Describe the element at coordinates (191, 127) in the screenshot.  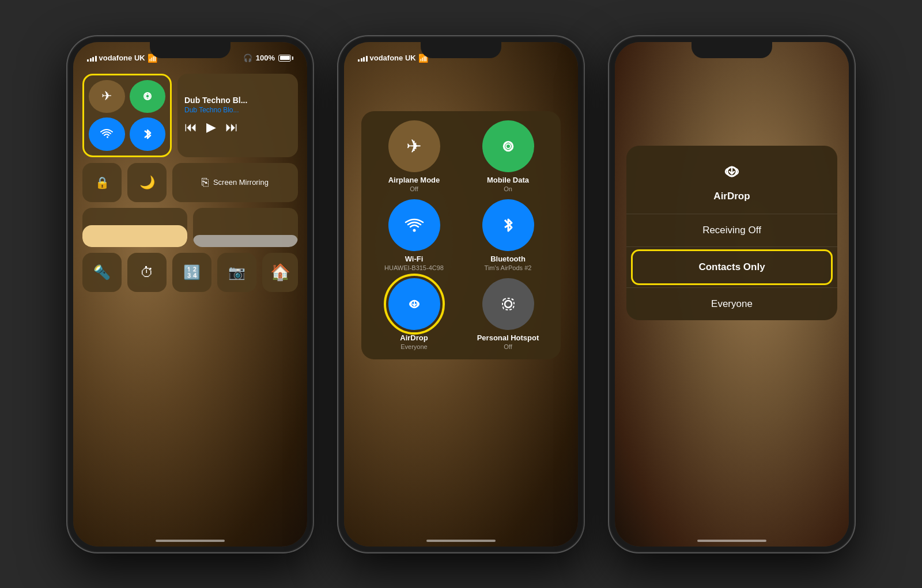
I see `rewind-button: ⏮` at that location.